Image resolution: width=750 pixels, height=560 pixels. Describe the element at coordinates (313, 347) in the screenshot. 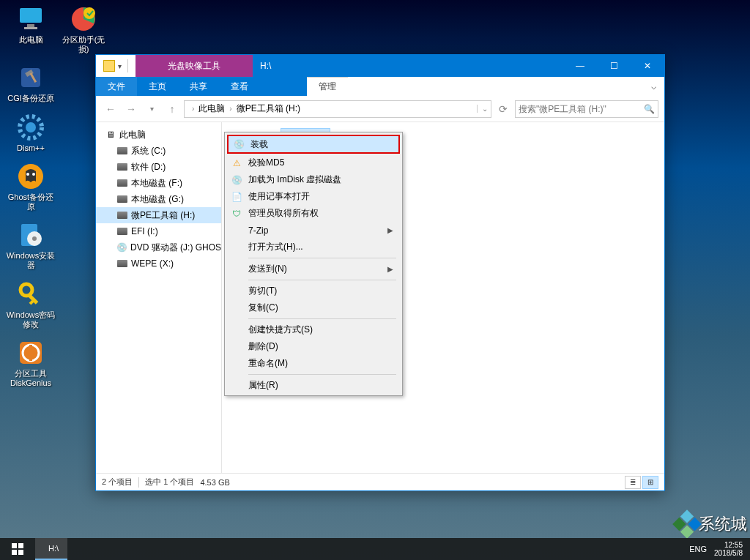

I see `ctx-delete: 删除(D)` at that location.